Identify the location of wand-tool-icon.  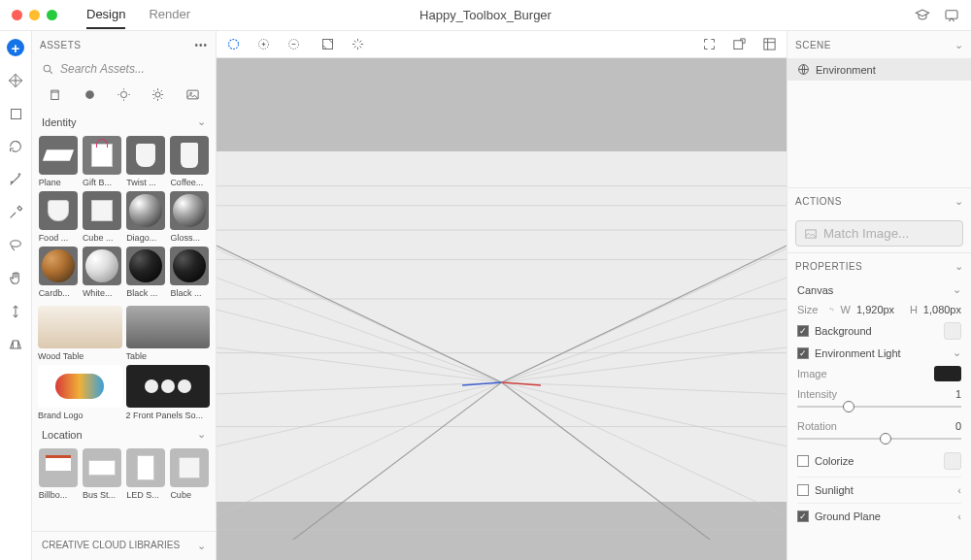
(16, 180).